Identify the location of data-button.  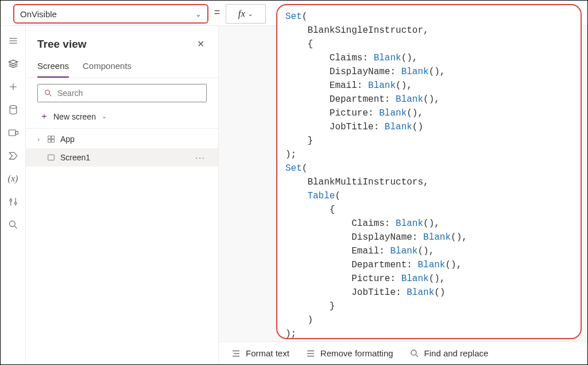
(13, 110).